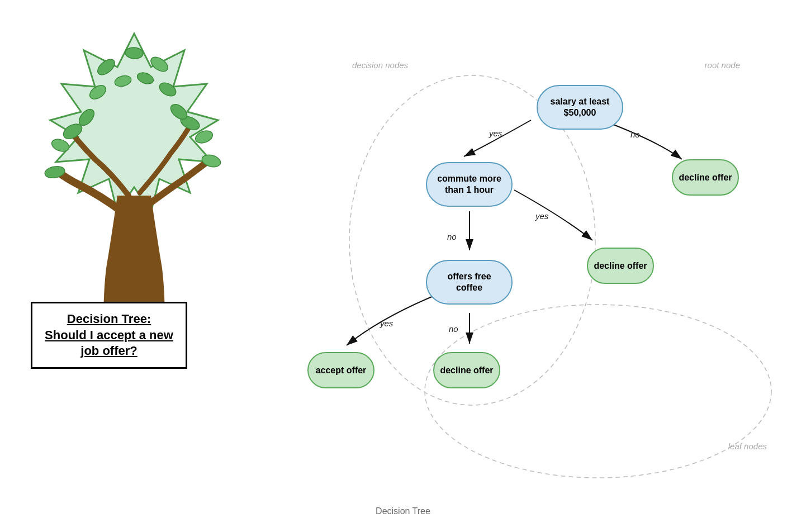 The width and height of the screenshot is (806, 532). I want to click on leaf-nodes-label: leaf nodes, so click(748, 446).